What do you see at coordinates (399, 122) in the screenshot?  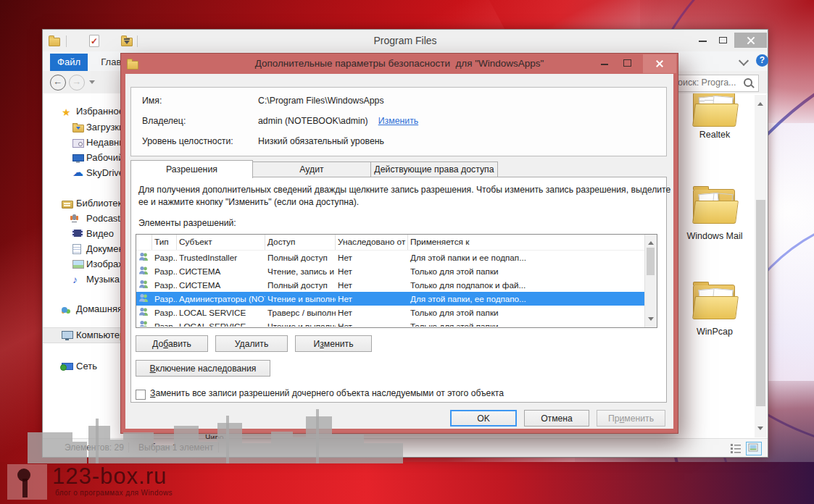 I see `object-info-panel: Имя: C:\Program Files\WindowsApps Владел…` at bounding box center [399, 122].